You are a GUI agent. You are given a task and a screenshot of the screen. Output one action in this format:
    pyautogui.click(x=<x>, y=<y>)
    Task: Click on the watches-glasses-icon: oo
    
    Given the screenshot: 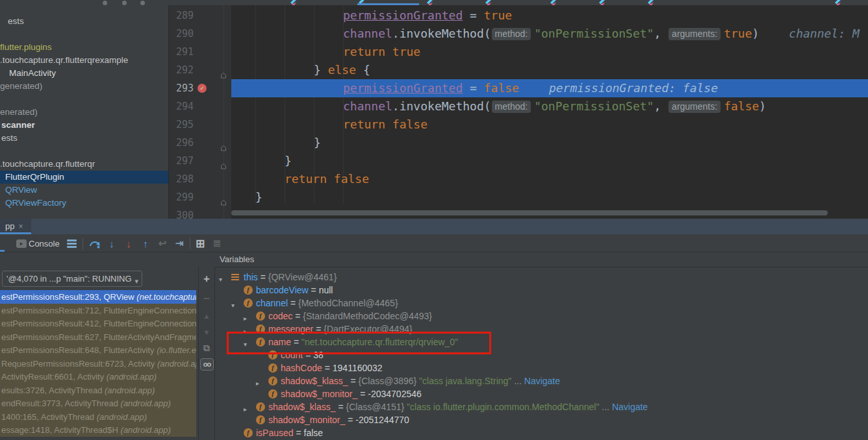 What is the action you would take?
    pyautogui.click(x=207, y=365)
    